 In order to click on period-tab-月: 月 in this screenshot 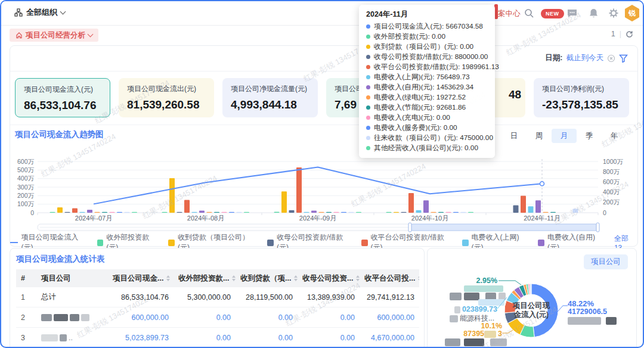, I will do `click(564, 136)`.